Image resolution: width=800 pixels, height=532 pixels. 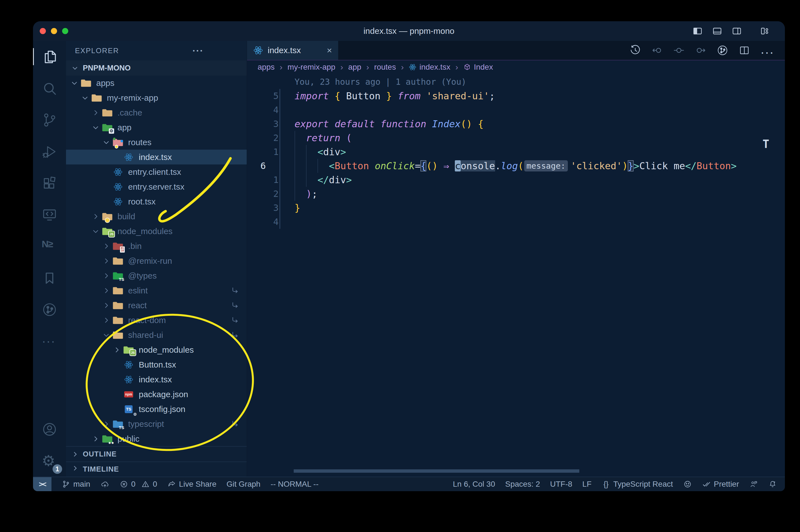 I want to click on toggle-secondary-sidebar-icon, so click(x=737, y=31).